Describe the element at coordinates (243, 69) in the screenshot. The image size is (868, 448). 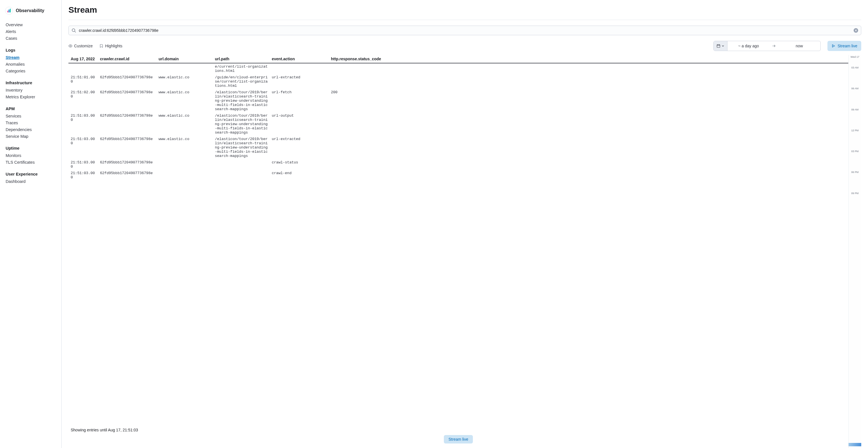
I see `cell-path: e/current/list-organizations.html` at that location.